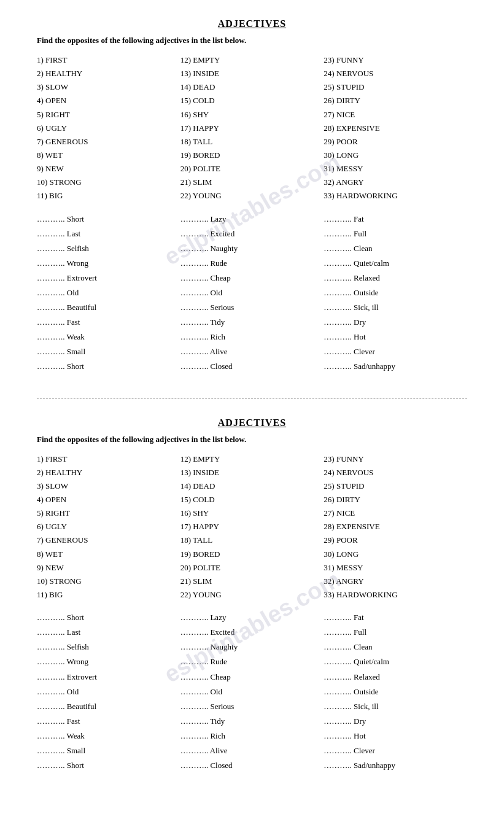  Describe the element at coordinates (252, 527) in the screenshot. I see `numbered-item: 17) HAPPY` at that location.